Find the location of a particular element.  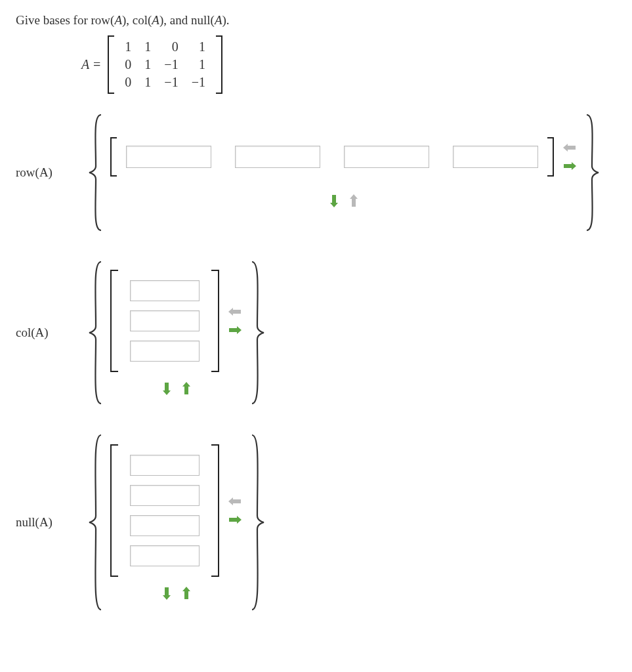

col-vector is located at coordinates (165, 321).